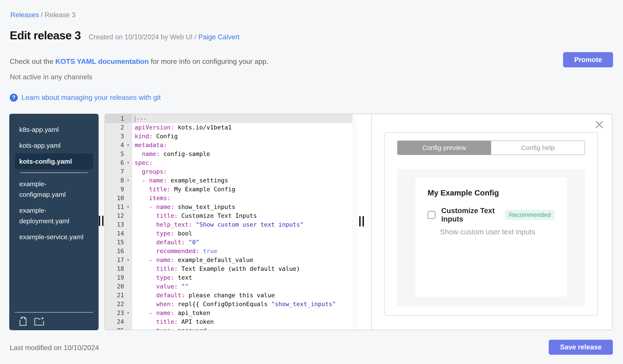  Describe the element at coordinates (231, 295) in the screenshot. I see `editor-line-21: 21 default: please change this value` at that location.